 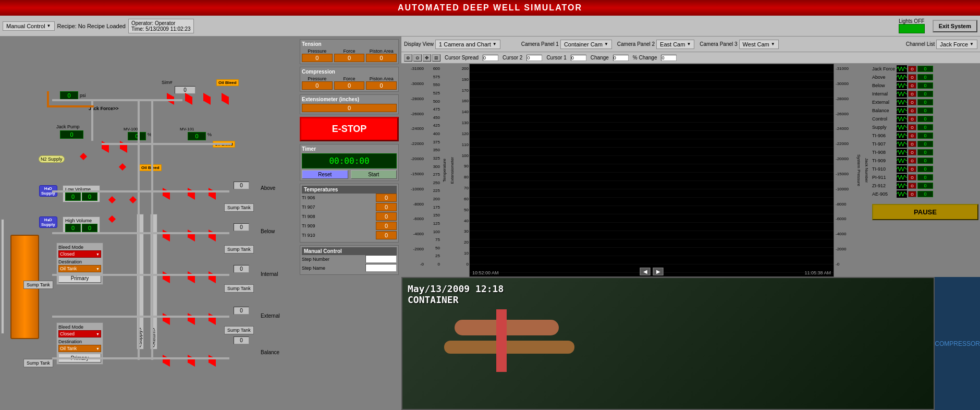 What do you see at coordinates (912, 144) in the screenshot?
I see `channel-on-9: O` at bounding box center [912, 144].